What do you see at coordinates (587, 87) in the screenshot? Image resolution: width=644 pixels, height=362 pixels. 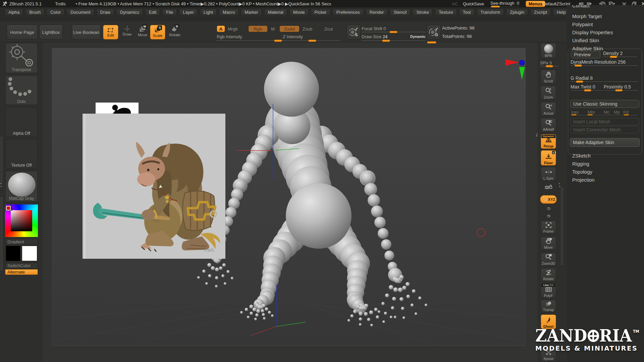 I see `max-twist-slider: Max Twist 0` at bounding box center [587, 87].